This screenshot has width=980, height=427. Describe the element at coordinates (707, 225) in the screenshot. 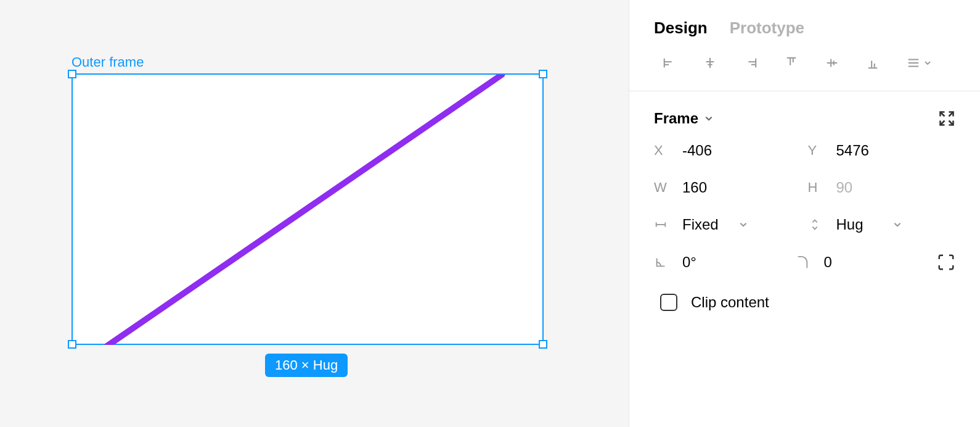

I see `w-mode-value: Fixed` at that location.